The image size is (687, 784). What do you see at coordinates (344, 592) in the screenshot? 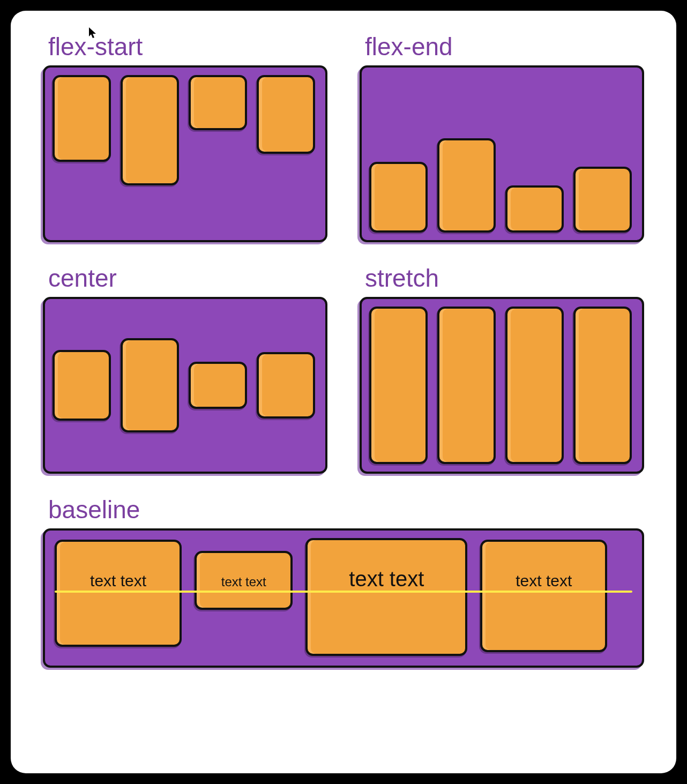
I see `baseline-guide-line` at bounding box center [344, 592].